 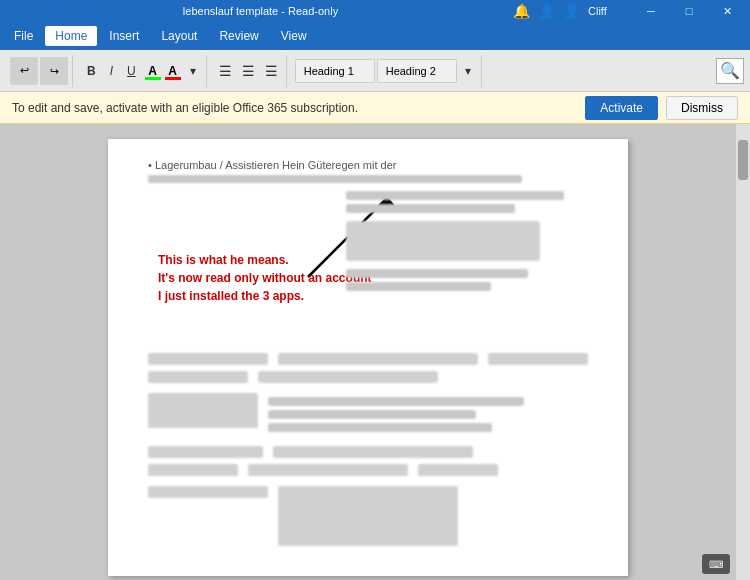 I want to click on maximize-button: □, so click(x=689, y=11).